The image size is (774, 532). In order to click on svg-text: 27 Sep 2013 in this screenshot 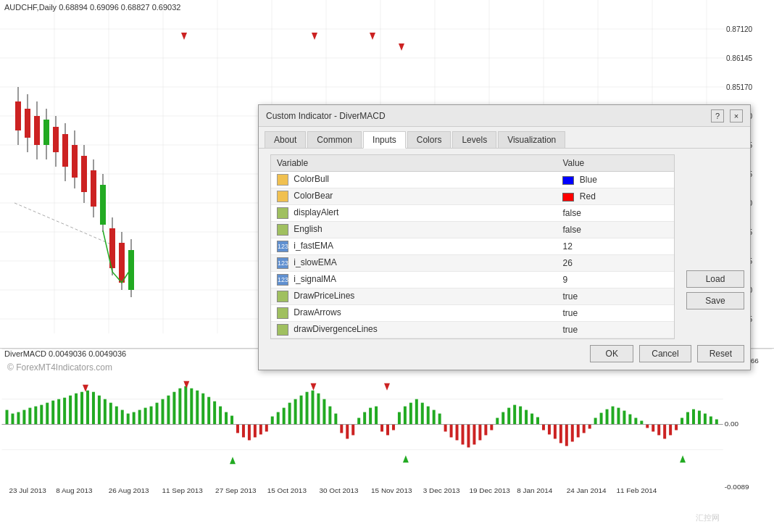, I will do `click(236, 490)`.